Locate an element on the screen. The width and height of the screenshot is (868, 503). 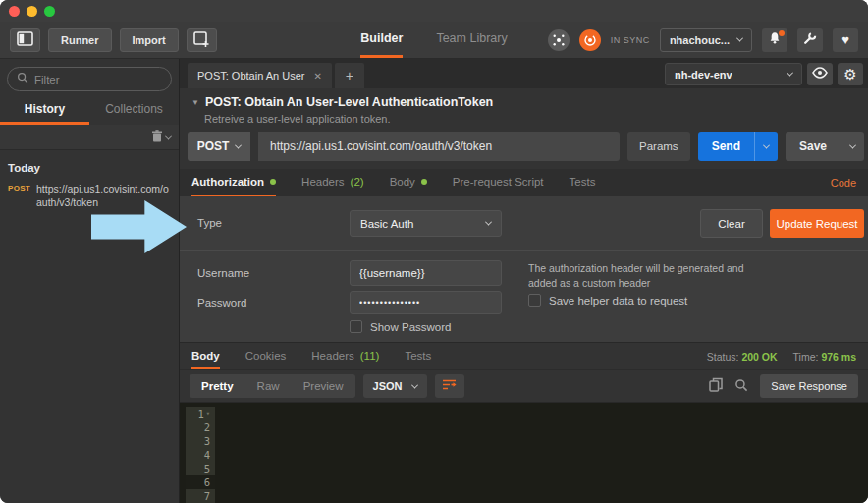
send-button: Send is located at coordinates (727, 146).